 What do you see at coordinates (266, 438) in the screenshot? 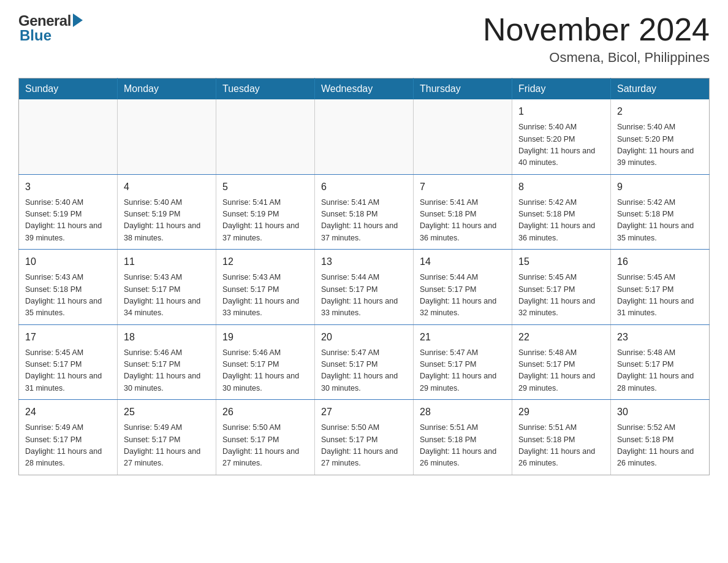
I see `calendar-cell: 26Sunrise: 5:50 AMSunset: 5:17 PMDayligh…` at bounding box center [266, 438].